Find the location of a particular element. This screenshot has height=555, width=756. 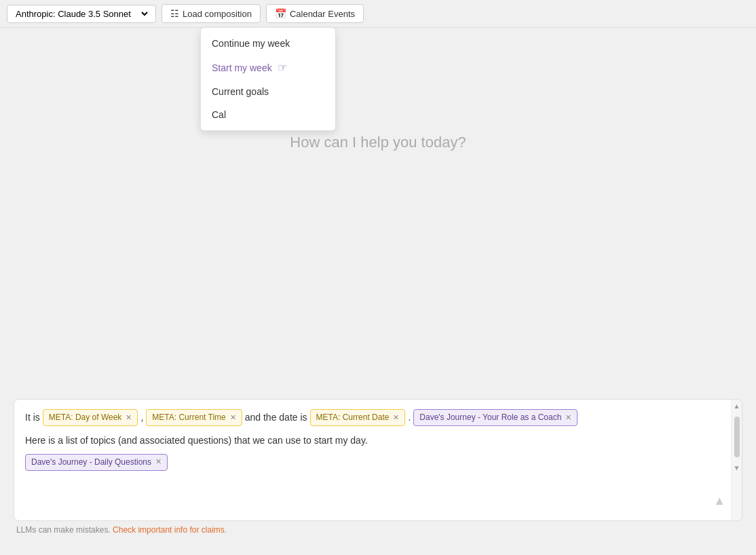

period-text: . is located at coordinates (409, 417).